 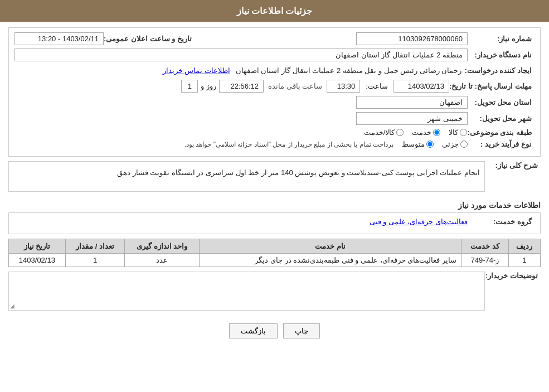 I want to click on deadline-time-label: ساعت:, so click(x=377, y=86).